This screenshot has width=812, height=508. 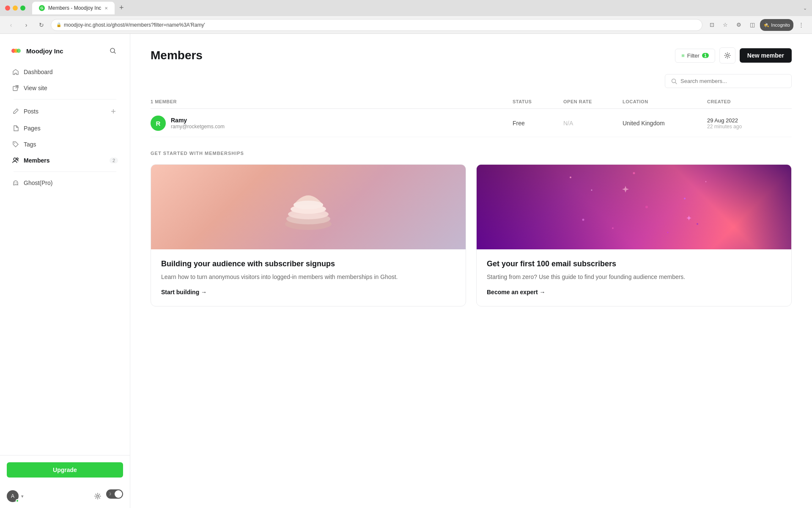 I want to click on address-bar: 🔒 moodjoy-inc.ghost.io/ghost/#/members?f…, so click(x=376, y=25).